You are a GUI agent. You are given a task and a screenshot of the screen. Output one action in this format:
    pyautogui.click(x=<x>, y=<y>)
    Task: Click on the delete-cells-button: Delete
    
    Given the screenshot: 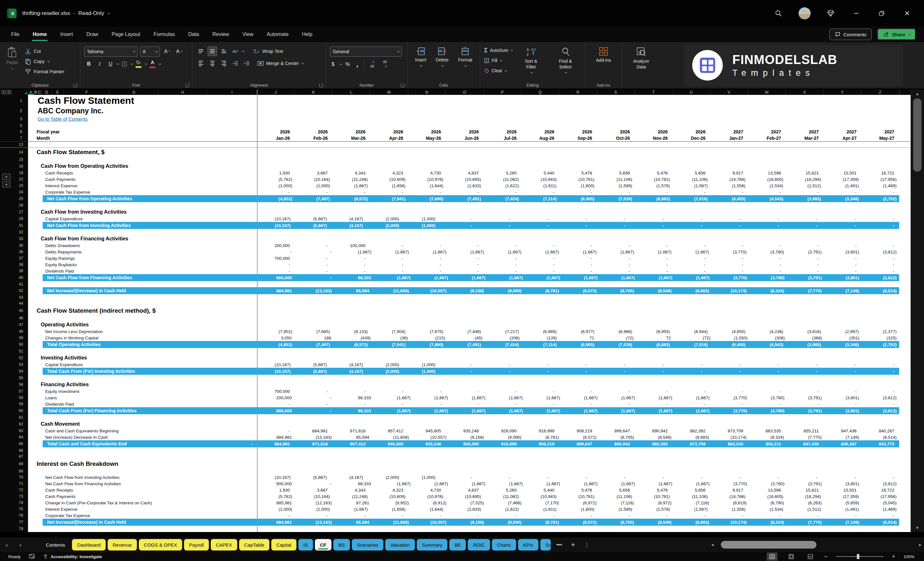 What is the action you would take?
    pyautogui.click(x=442, y=63)
    